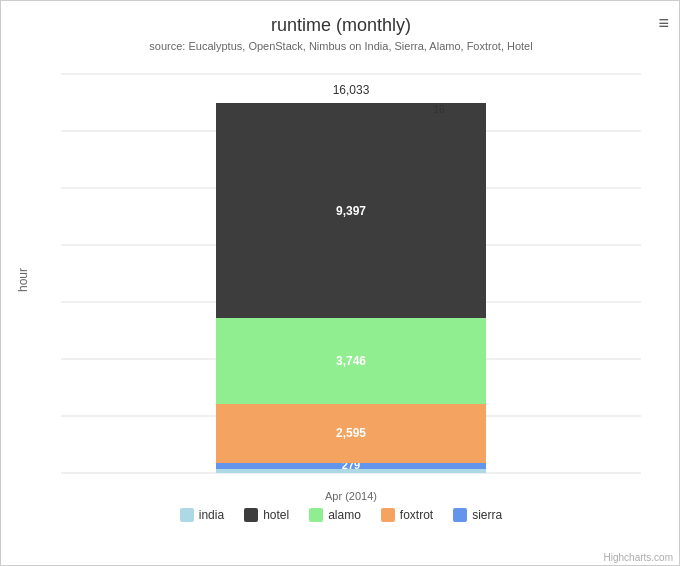 The height and width of the screenshot is (566, 680). Describe the element at coordinates (340, 46) in the screenshot. I see `chart-subtitle: source: Eucalyptus, OpenStack, Nimbus on…` at that location.